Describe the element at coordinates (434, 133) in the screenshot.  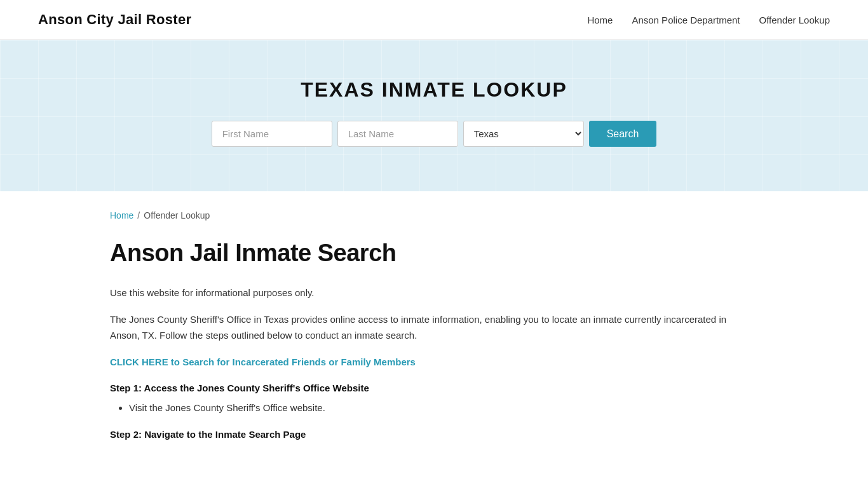
I see `search-form: AlabamaAlaskaArizonaArkansasCaliforniaCo…` at that location.